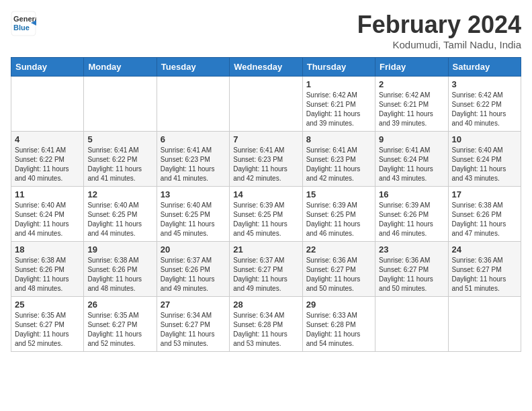  What do you see at coordinates (193, 330) in the screenshot?
I see `day-info: Sunrise: 6:34 AM Sunset: 6:27 PM Dayligh…` at bounding box center [193, 330].